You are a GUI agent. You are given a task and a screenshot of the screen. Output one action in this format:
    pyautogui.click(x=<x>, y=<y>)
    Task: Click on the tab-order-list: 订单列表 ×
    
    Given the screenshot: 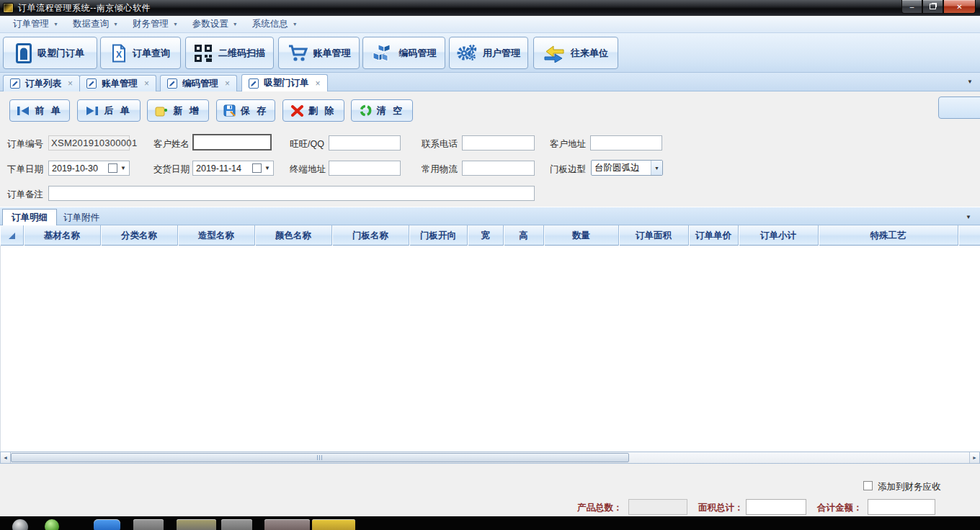 What is the action you would take?
    pyautogui.click(x=42, y=84)
    